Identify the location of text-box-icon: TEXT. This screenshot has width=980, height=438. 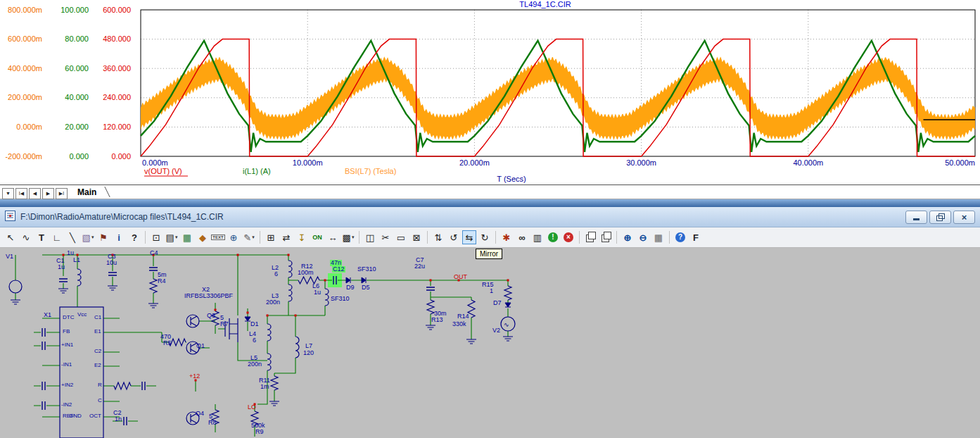
(218, 237).